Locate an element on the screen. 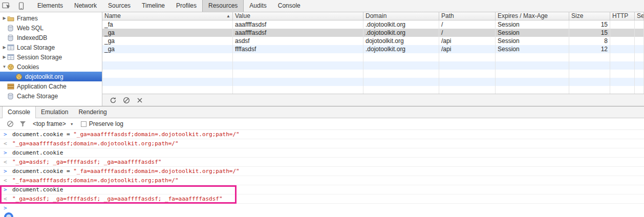  clear-console-icon is located at coordinates (10, 124).